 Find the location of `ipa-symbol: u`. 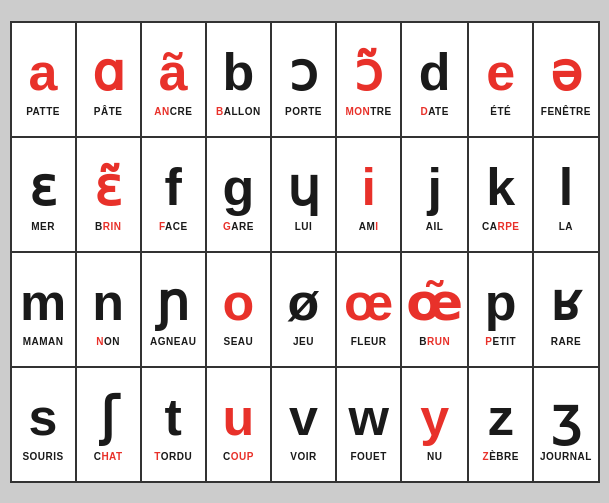

ipa-symbol: u is located at coordinates (238, 418).